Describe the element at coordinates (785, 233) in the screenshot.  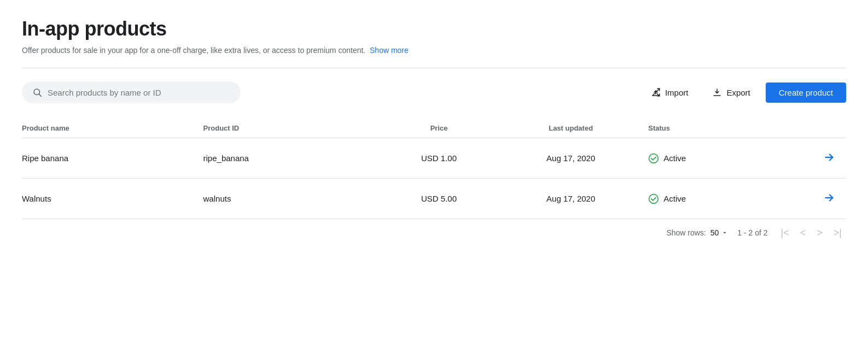
I see `first-page-button: |<` at that location.